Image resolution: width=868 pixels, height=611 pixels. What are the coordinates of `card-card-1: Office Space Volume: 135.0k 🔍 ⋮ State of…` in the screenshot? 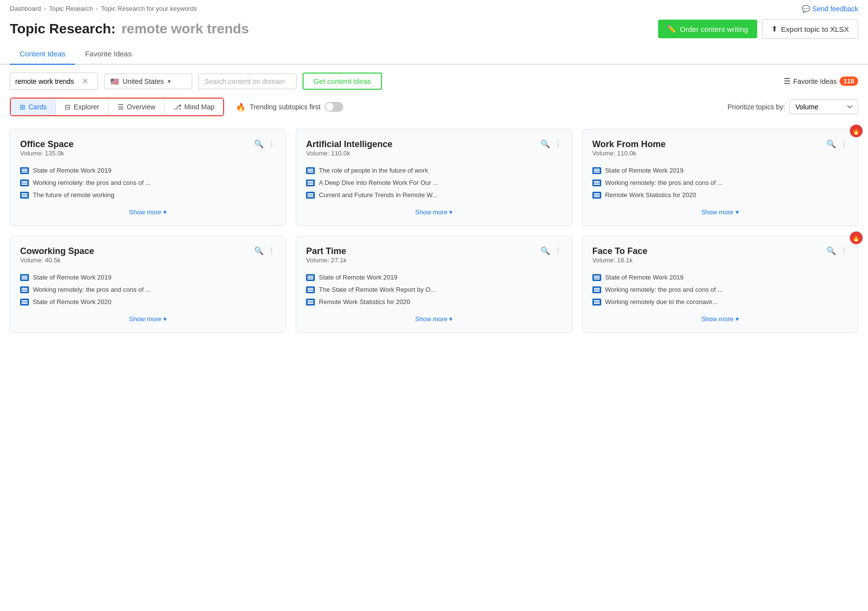 It's located at (148, 178).